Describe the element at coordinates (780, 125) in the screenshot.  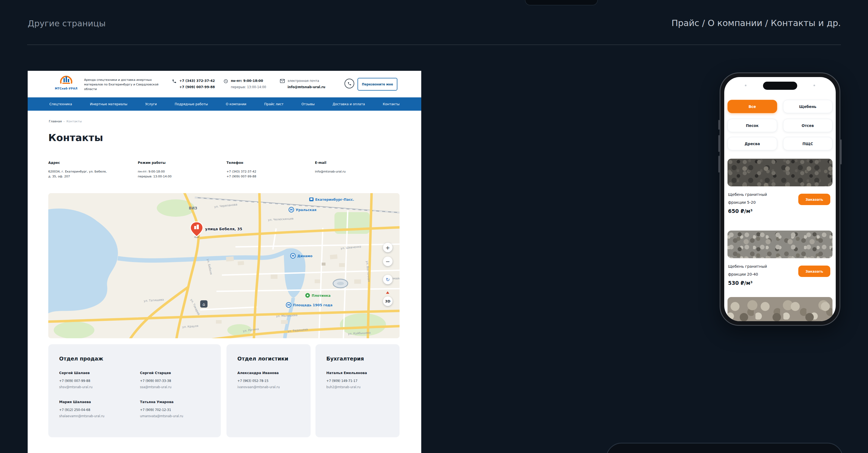
I see `filter-row-2: Песок Отсев` at that location.